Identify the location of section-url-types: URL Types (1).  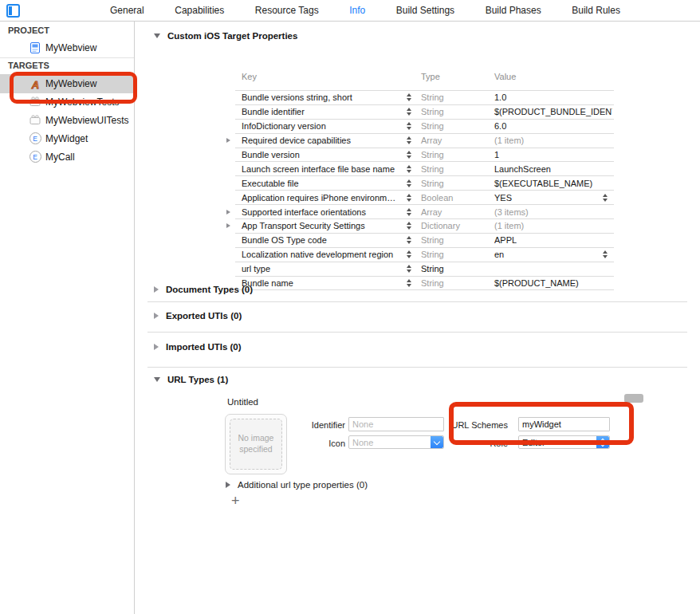
(191, 380).